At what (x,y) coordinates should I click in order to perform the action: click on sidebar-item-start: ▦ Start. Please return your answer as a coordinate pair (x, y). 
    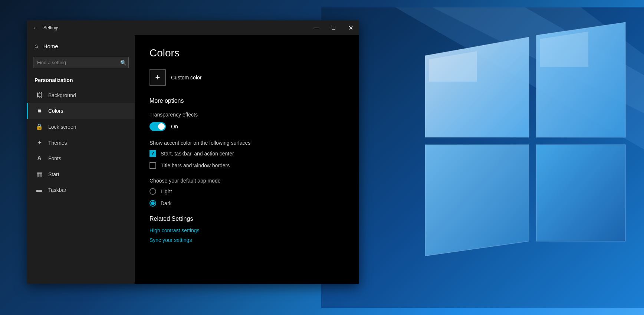
    Looking at the image, I should click on (81, 174).